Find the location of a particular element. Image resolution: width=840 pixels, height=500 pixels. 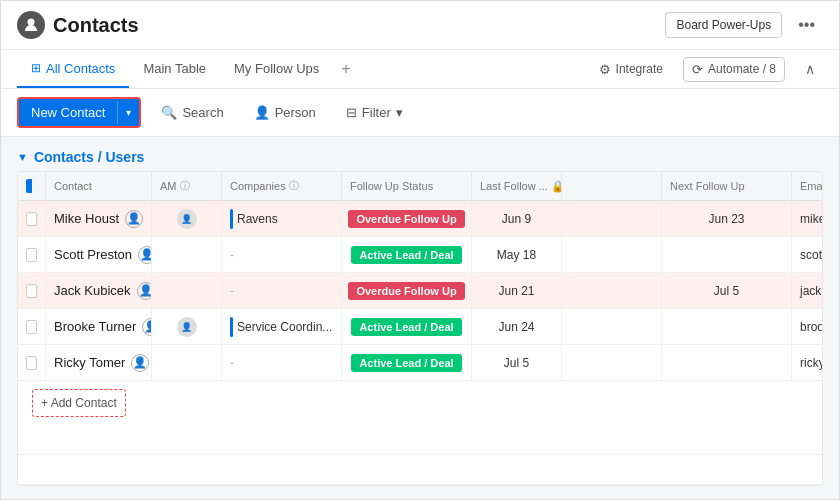

company-text: Ravens is located at coordinates (258, 219).